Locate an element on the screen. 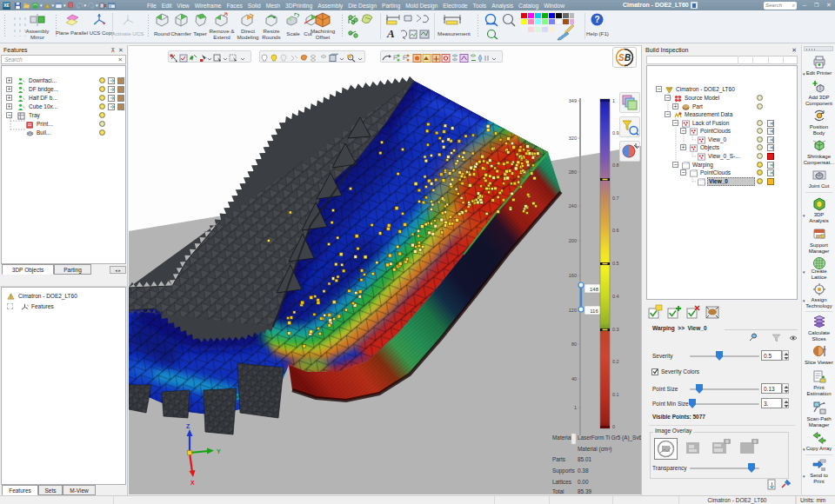 The width and height of the screenshot is (835, 504). svg-text: Lattices is located at coordinates (562, 481).